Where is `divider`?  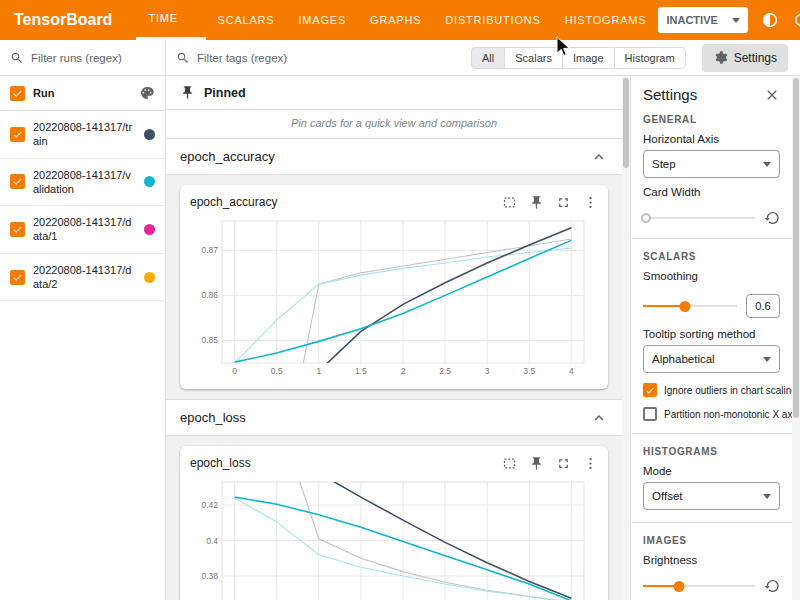 divider is located at coordinates (712, 238).